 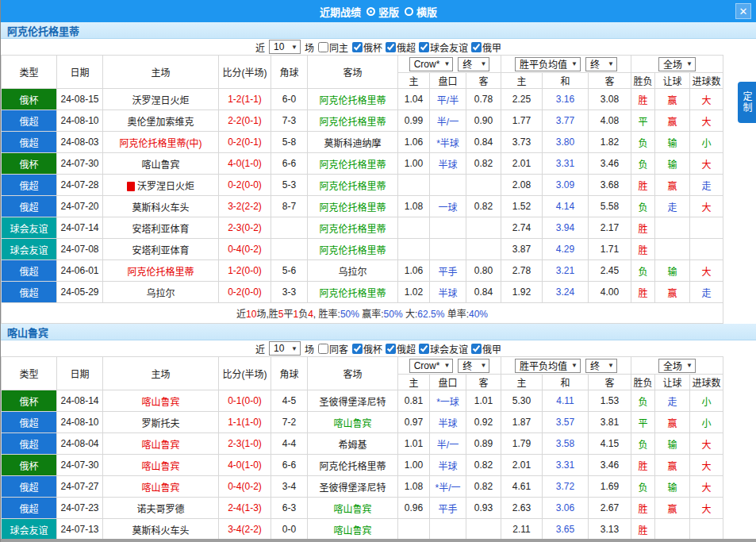 What do you see at coordinates (449, 349) in the screenshot?
I see `league-label: 球会友谊` at bounding box center [449, 349].